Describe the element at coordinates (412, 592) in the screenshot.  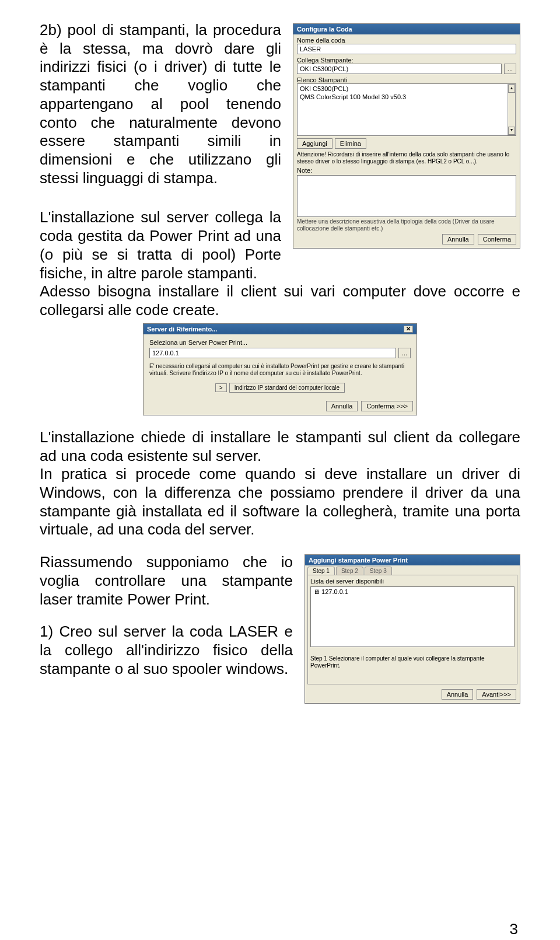
I see `list-item: 🖥 127.0.0.1` at that location.